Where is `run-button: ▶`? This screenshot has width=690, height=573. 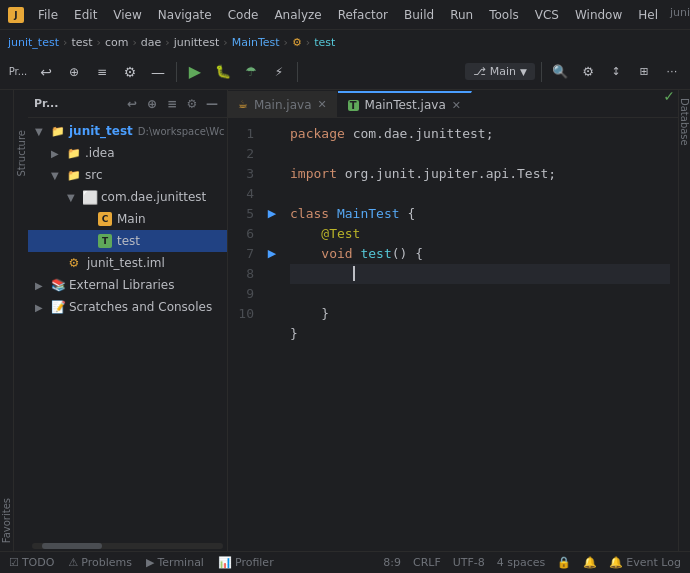
run-button: ▶ is located at coordinates (195, 72).